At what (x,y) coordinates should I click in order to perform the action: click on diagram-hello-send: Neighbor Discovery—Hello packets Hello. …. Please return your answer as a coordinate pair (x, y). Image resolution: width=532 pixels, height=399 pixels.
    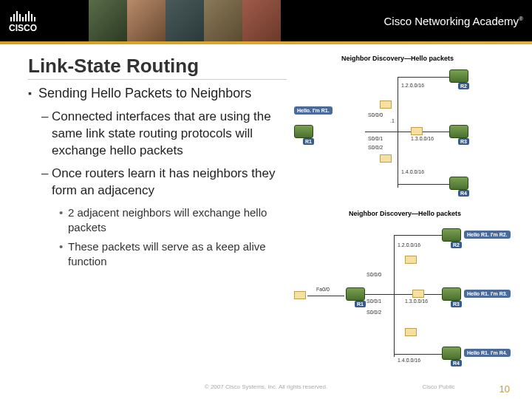
    Looking at the image, I should click on (398, 123).